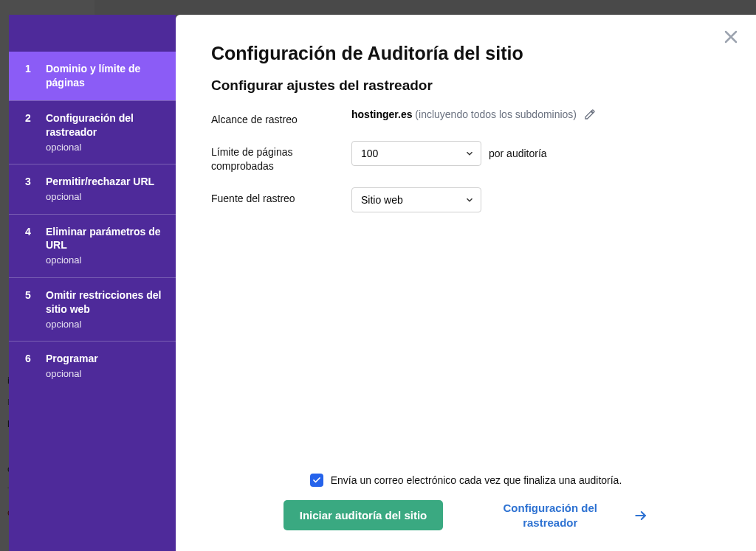  Describe the element at coordinates (100, 181) in the screenshot. I see `step-title: Permitir/rechazar URL` at that location.